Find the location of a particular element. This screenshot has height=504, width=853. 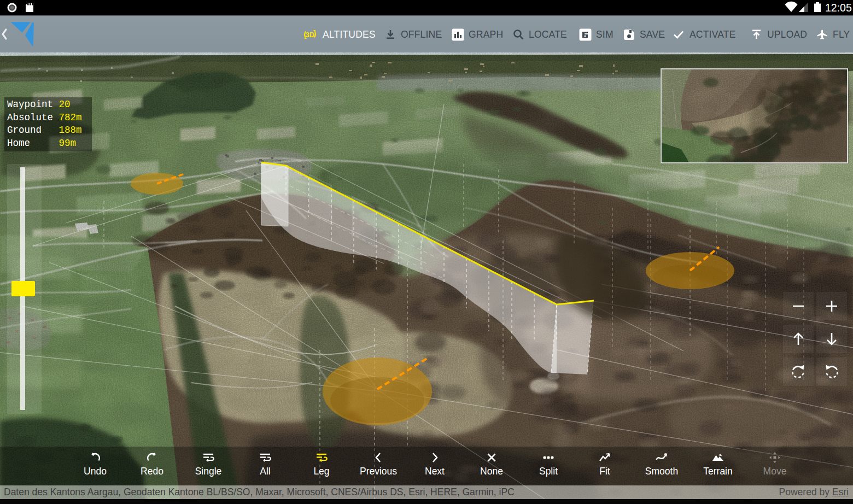

svg-text: 12:05 is located at coordinates (839, 8).